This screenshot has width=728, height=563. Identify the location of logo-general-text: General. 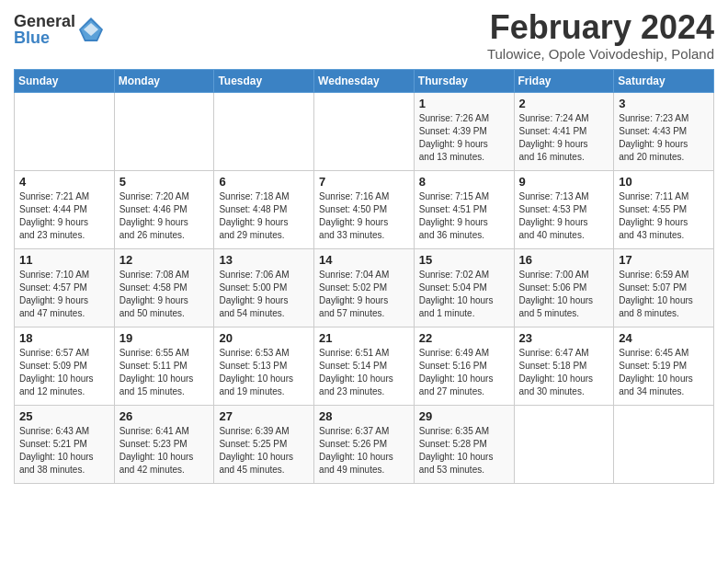
(44, 21).